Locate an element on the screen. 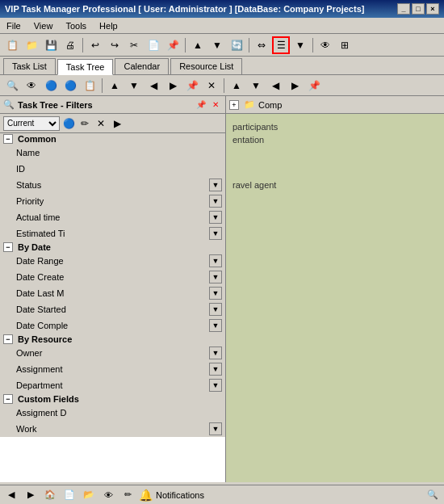 The width and height of the screenshot is (444, 504). redo-button: ↪ is located at coordinates (115, 45).